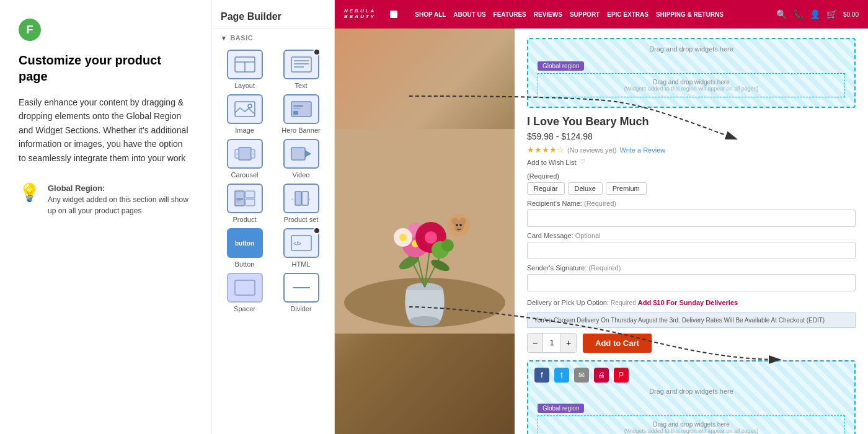 The height and width of the screenshot is (434, 868). What do you see at coordinates (245, 109) in the screenshot?
I see `image-icon` at bounding box center [245, 109].